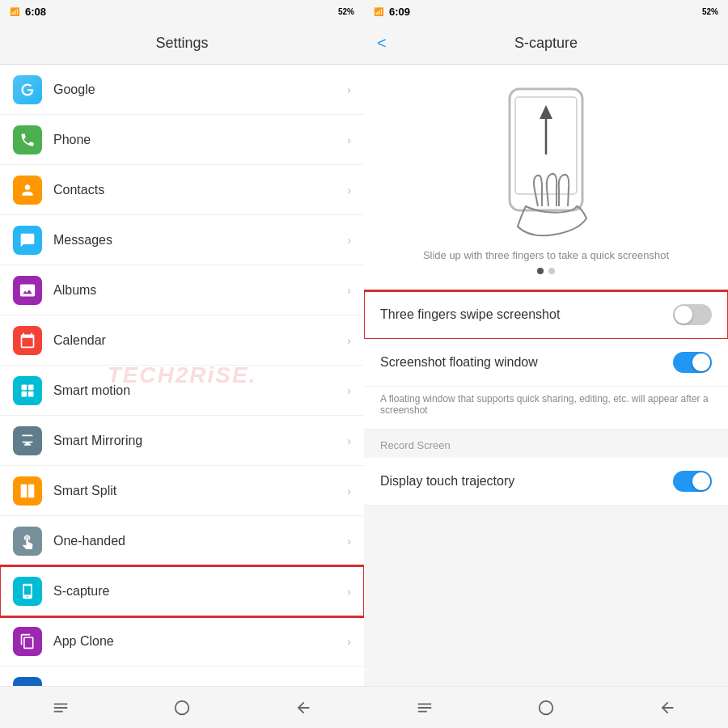 This screenshot has width=728, height=728. Describe the element at coordinates (182, 676) in the screenshot. I see `list-item-smart-click: Smart click ›` at that location.